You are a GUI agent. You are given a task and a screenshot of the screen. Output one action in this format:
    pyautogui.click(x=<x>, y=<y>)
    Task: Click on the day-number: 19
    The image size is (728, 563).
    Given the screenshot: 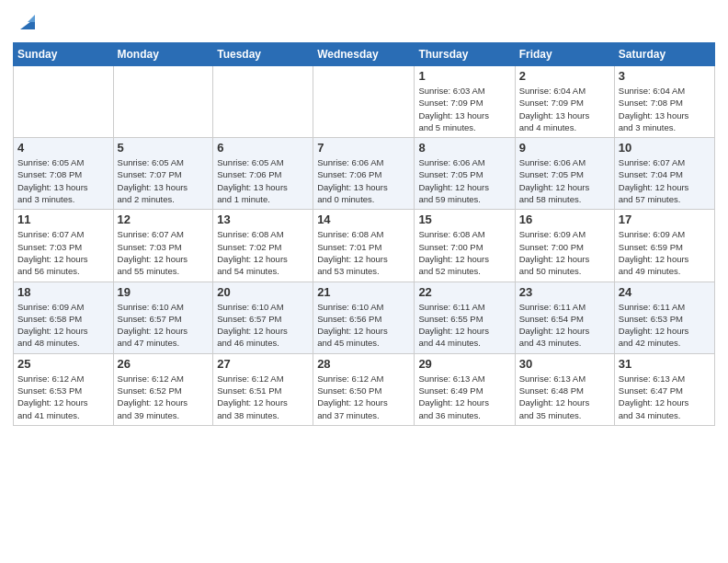 What is the action you would take?
    pyautogui.click(x=164, y=293)
    